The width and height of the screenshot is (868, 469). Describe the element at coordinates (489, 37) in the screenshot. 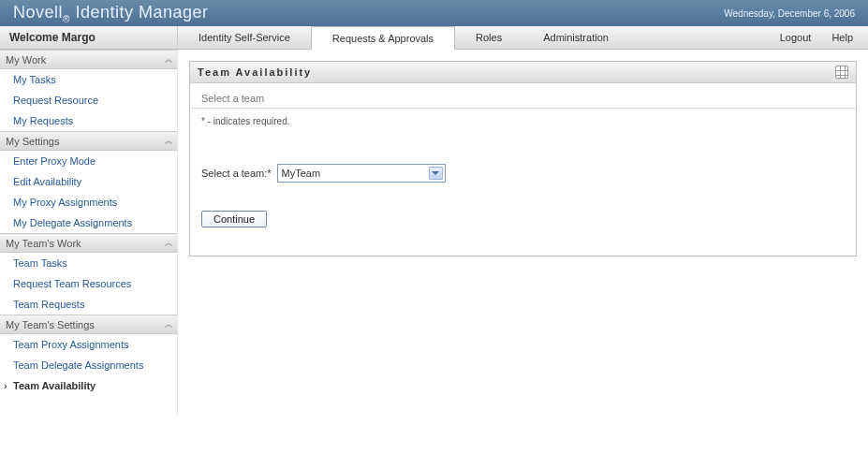

I see `tab-roles: Roles` at that location.